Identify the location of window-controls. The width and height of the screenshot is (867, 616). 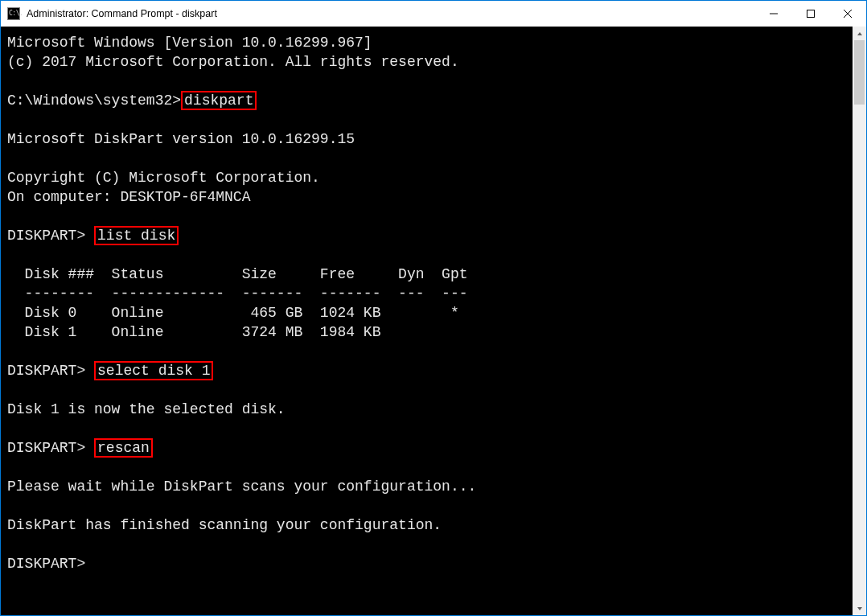
(811, 14).